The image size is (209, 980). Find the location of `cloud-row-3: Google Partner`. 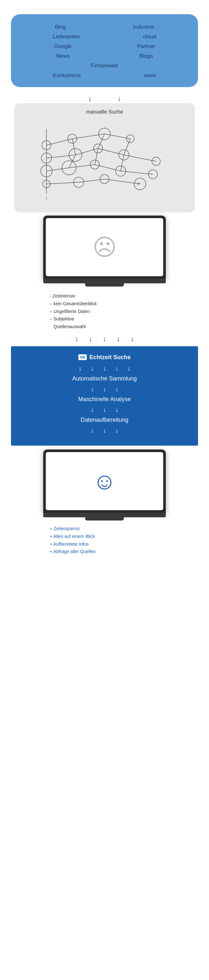

cloud-row-3: Google Partner is located at coordinates (104, 46).